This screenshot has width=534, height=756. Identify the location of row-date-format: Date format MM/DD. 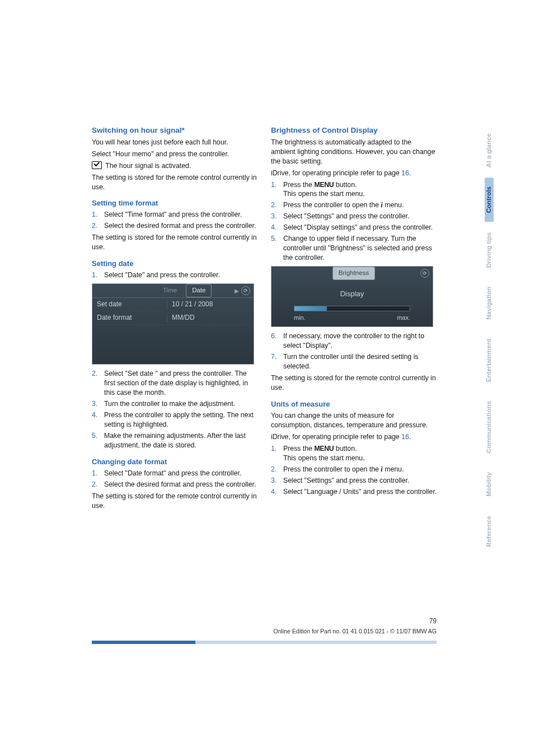
(173, 318).